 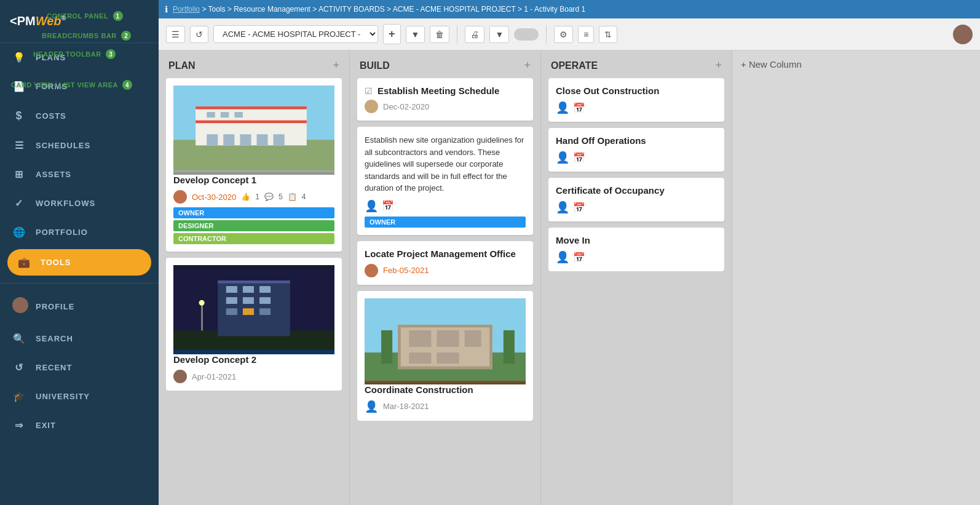 I want to click on menu-button: ☰, so click(x=176, y=34).